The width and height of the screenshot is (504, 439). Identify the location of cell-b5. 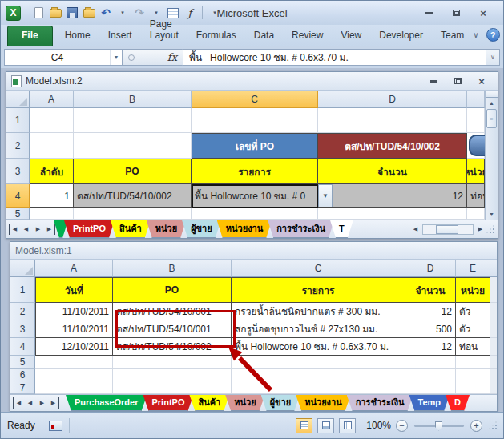
(172, 362).